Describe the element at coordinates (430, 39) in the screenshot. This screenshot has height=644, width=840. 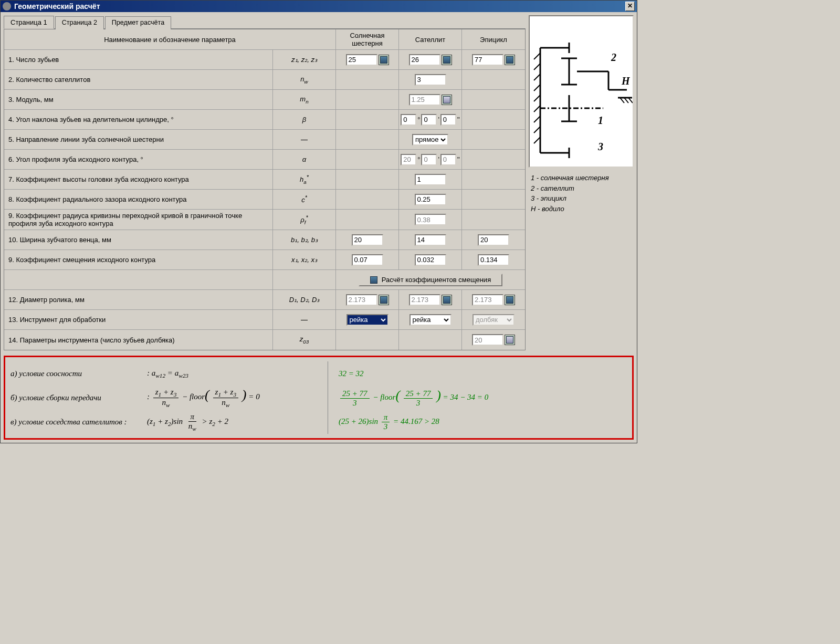
I see `col-sat: Сателлит` at that location.